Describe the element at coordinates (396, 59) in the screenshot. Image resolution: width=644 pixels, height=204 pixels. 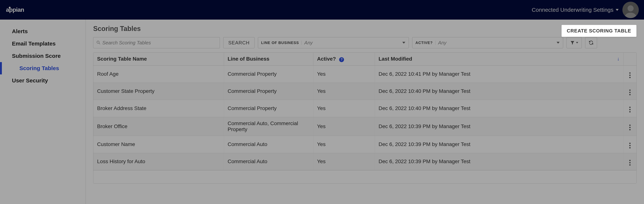
I see `col-label: Last Modified` at that location.